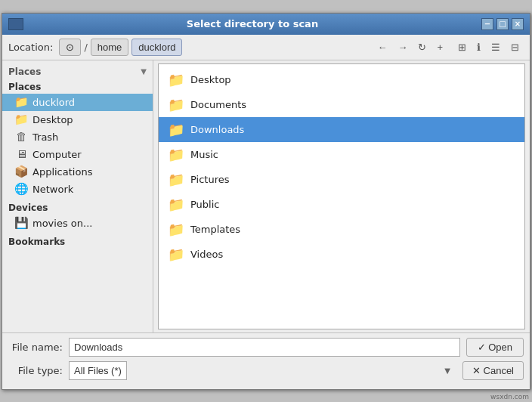  What do you see at coordinates (77, 139) in the screenshot?
I see `sidebar-places-group: Places 📁 ducklord 📁 Desktop 🗑 Trash 🖥 Co…` at bounding box center [77, 139].